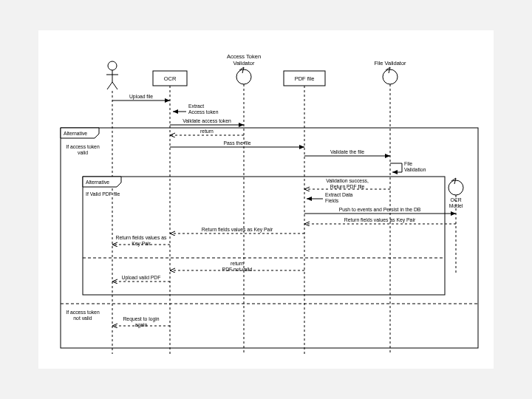  Describe the element at coordinates (339, 195) in the screenshot. I see `svg-text: Extract Data` at that location.